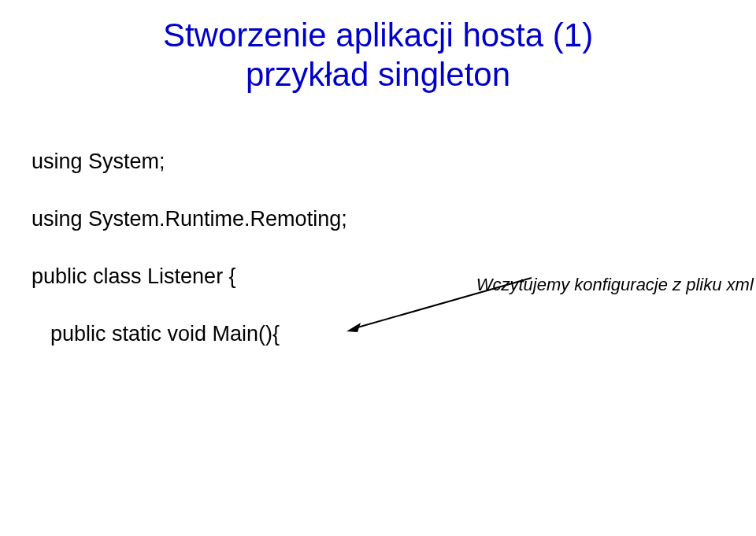 The height and width of the screenshot is (536, 756). What do you see at coordinates (615, 285) in the screenshot?
I see `inline-comment-text: Wczytujemy konfiguracje z pliku xml` at bounding box center [615, 285].